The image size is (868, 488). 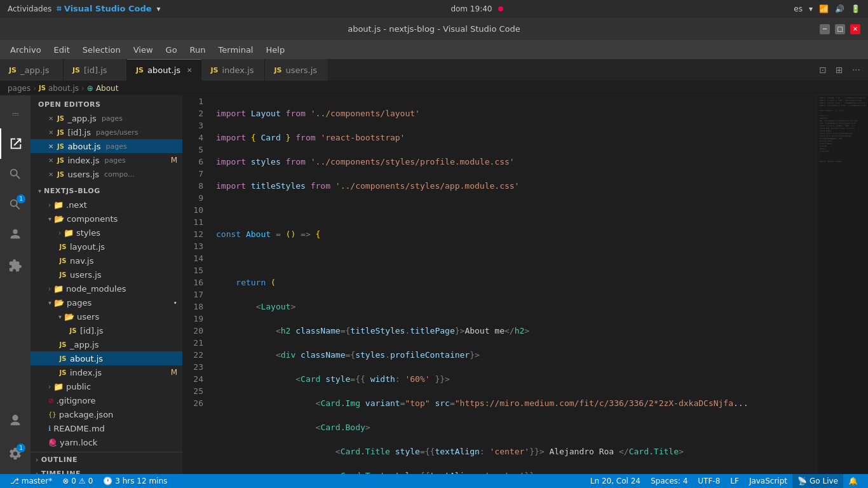 I want to click on tab-app: JS _app.js, so click(x=32, y=70).